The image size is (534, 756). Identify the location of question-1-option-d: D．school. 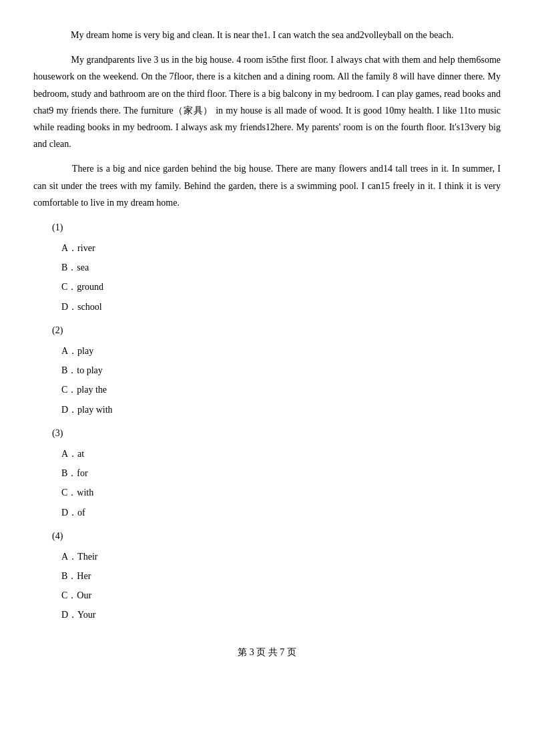
(281, 307).